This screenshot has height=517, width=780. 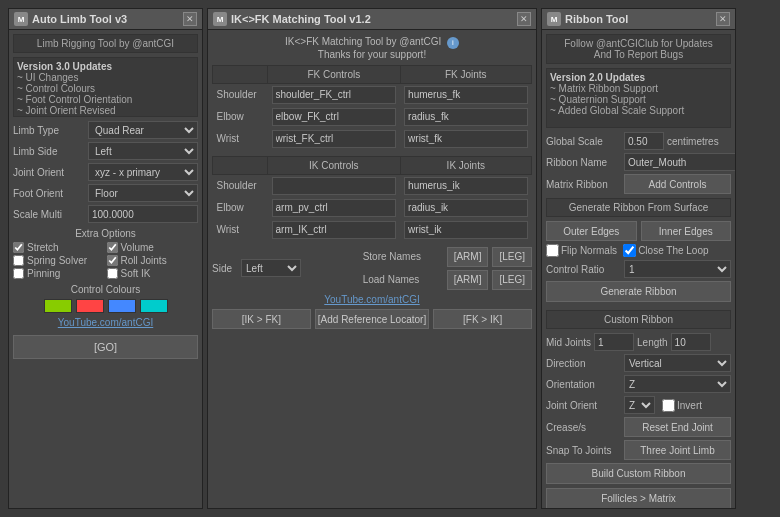 I want to click on fk-to-ik-button: [FK > IK], so click(x=482, y=319).